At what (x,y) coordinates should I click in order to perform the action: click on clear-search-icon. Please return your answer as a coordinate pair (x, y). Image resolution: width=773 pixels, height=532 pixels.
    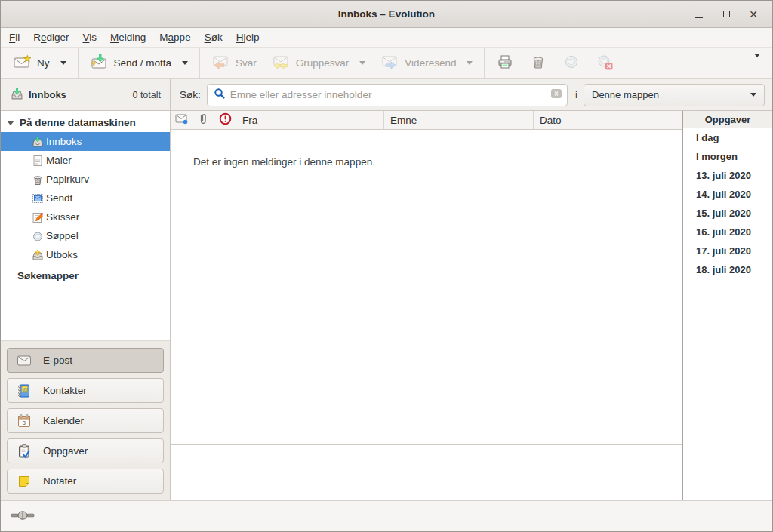
    Looking at the image, I should click on (556, 95).